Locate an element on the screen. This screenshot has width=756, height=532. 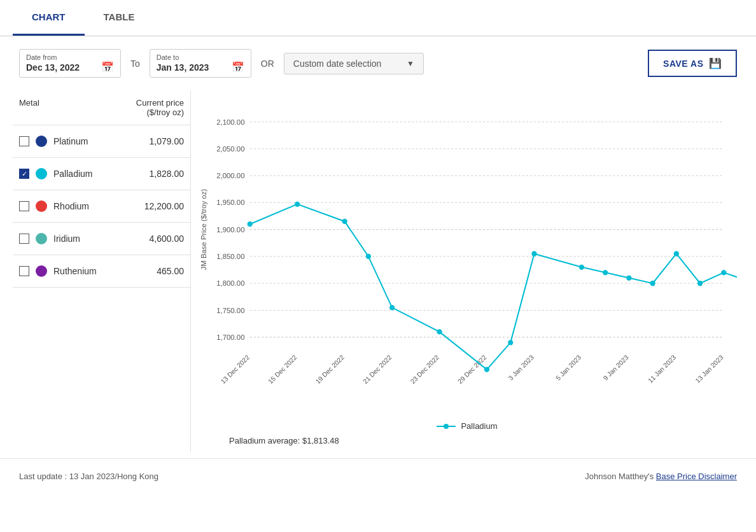
svg-text: 3 Jan 2023 is located at coordinates (521, 368).